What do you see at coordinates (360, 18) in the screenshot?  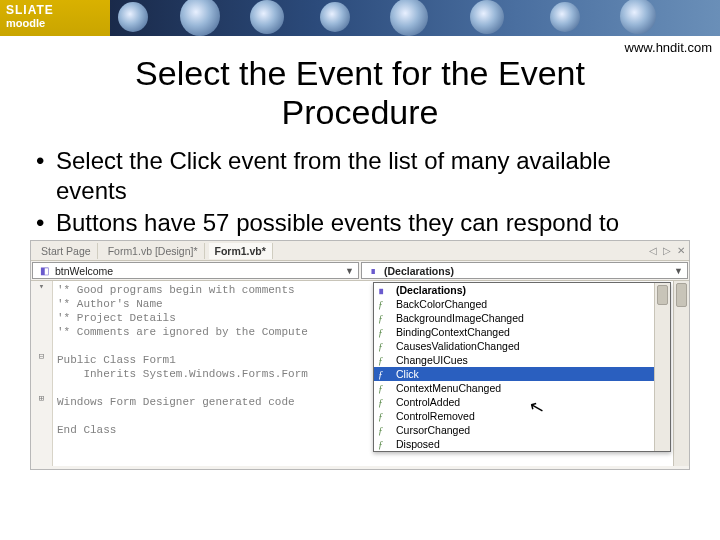 I see `top-banner: SLIATE moodle` at bounding box center [360, 18].